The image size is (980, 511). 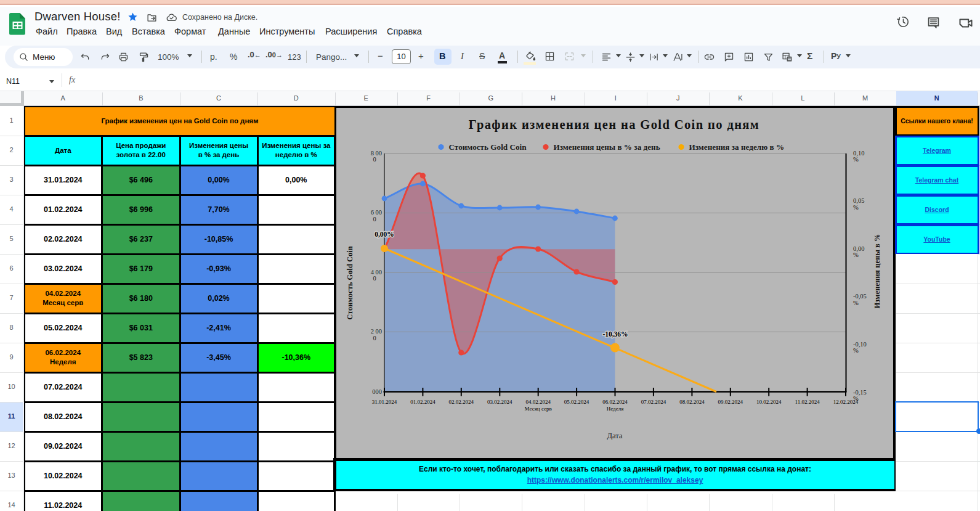 What do you see at coordinates (607, 147) in the screenshot?
I see `svg-text: Изменения цены в % за день` at bounding box center [607, 147].